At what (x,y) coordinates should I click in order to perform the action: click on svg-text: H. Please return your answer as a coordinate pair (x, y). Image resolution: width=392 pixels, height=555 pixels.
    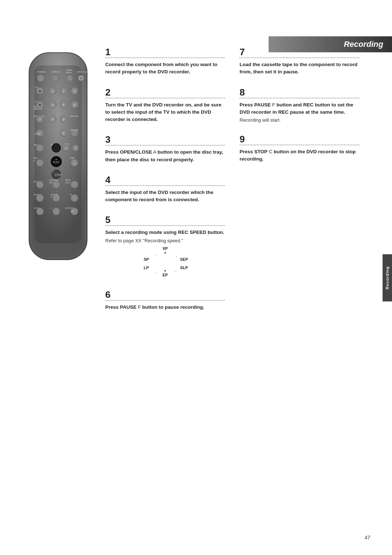
    Looking at the image, I should click on (66, 148).